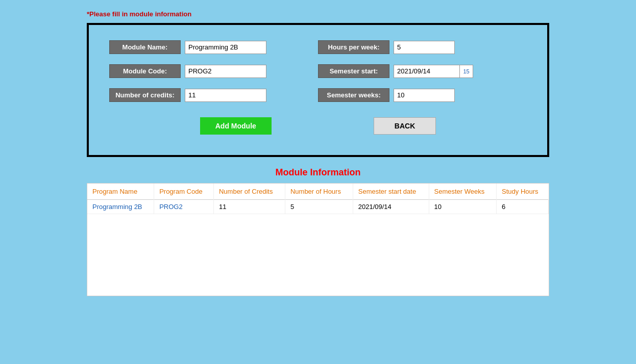  Describe the element at coordinates (467, 71) in the screenshot. I see `calendar-icon: 15` at that location.